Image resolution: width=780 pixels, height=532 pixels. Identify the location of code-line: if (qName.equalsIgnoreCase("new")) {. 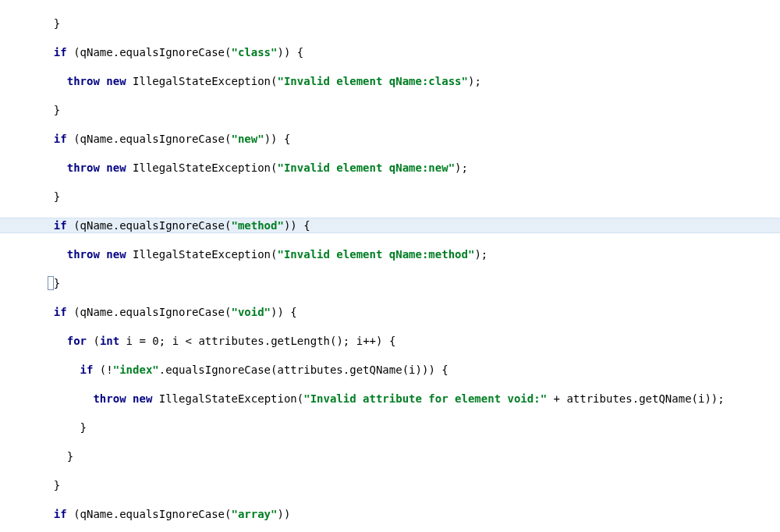
(390, 139).